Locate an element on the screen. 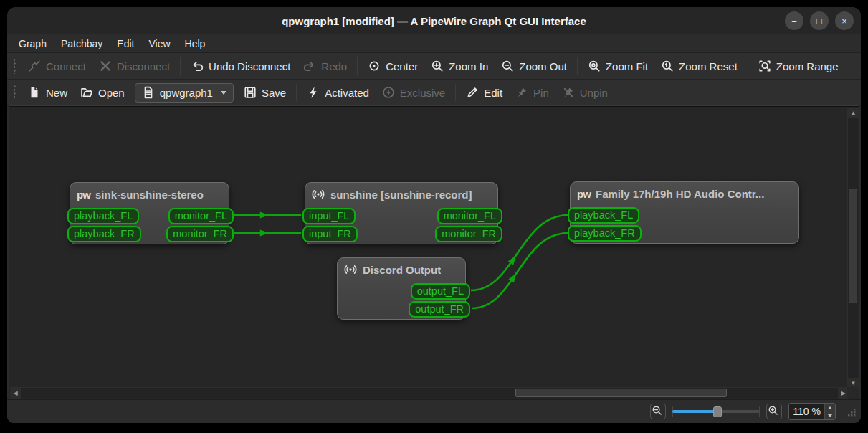 The image size is (868, 433). center-icon is located at coordinates (374, 66).